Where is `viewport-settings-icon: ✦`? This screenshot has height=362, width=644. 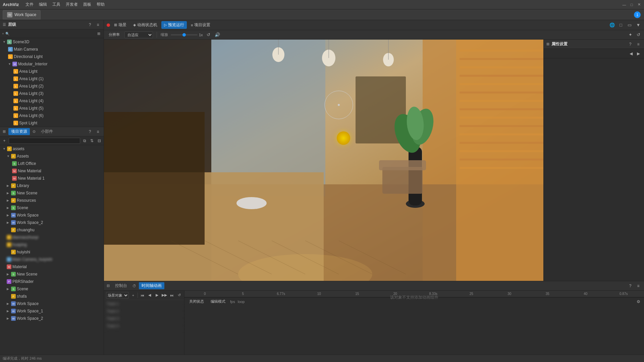
viewport-settings-icon: ✦ is located at coordinates (630, 35).